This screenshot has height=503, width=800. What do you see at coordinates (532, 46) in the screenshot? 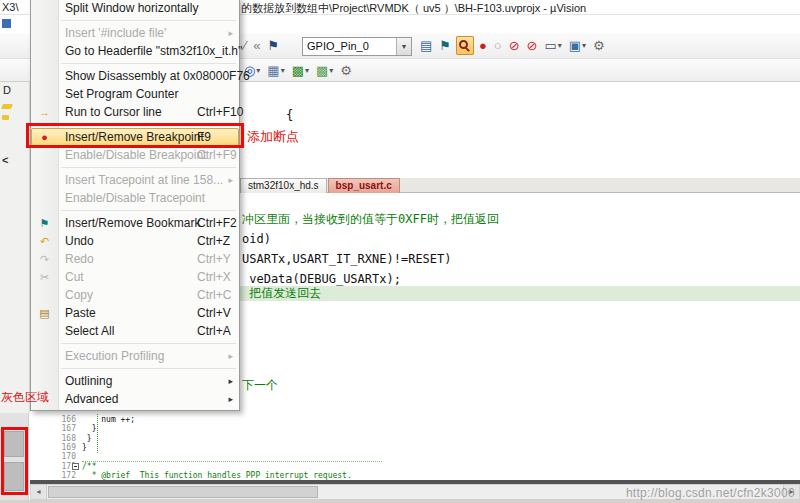
I see `stop-sign-icon: ⊘` at bounding box center [532, 46].